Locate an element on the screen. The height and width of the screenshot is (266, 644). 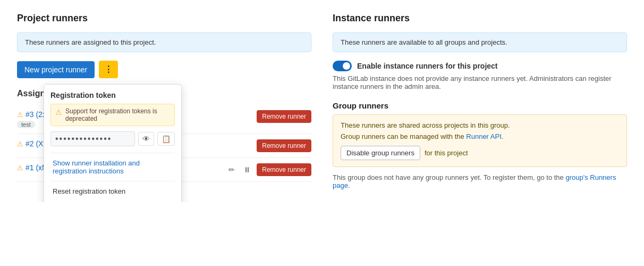
new-project-runner-button: New project runner is located at coordinates (56, 70).